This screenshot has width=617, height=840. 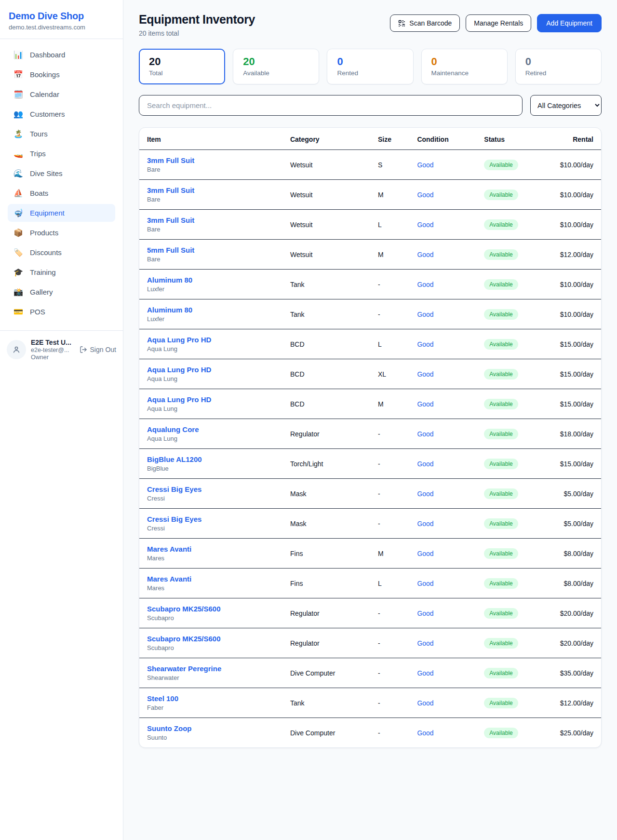 I want to click on scan-barcode-button: Scan Barcode, so click(x=425, y=23).